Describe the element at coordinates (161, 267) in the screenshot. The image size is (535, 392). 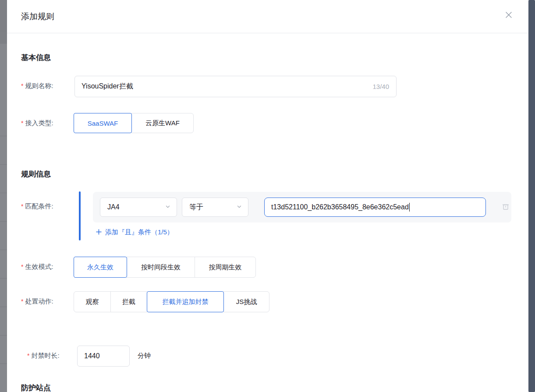
I see `mode-option-timerange: 按时间段生效` at that location.